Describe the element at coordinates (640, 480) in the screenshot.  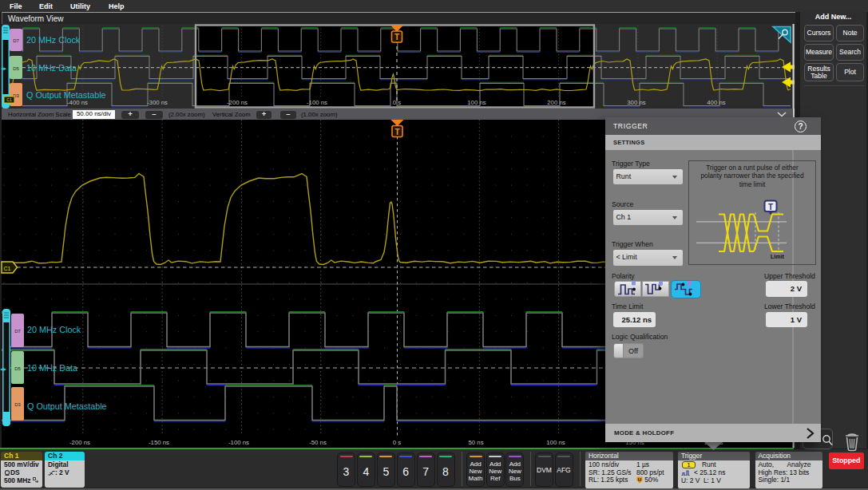
I see `svg-text: U` at that location.